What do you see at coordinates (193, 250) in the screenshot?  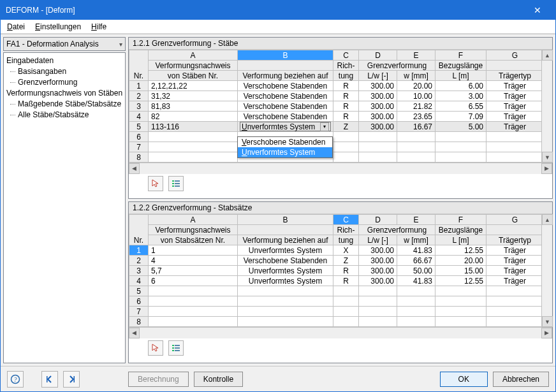 I see `cell: 1` at bounding box center [193, 250].